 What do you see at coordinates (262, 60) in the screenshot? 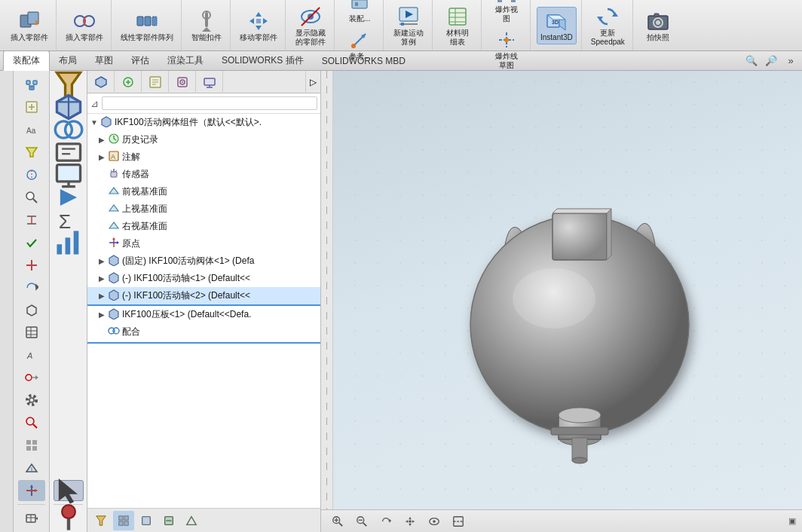
I see `tab-sw-plugins: SOLIDWORKS 插件` at bounding box center [262, 60].